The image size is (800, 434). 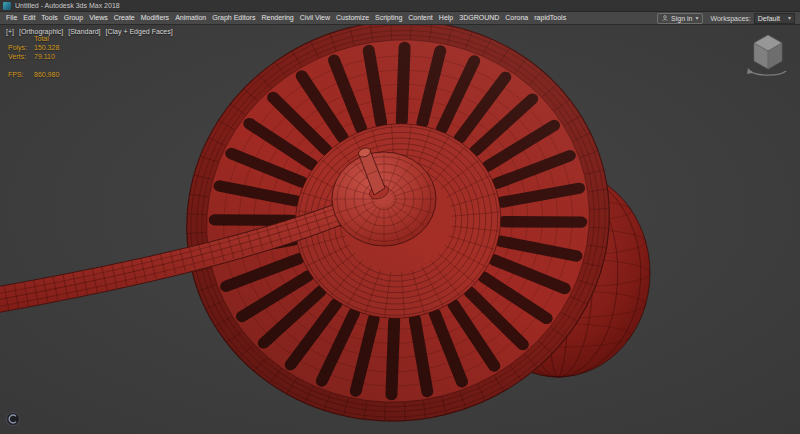 I want to click on menu-item-group: Group, so click(x=74, y=18).